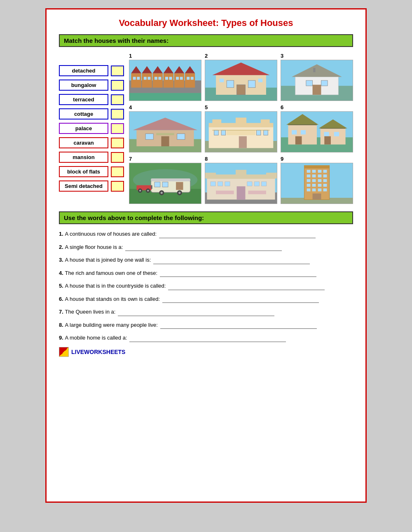 This screenshot has height=532, width=412. Describe the element at coordinates (62, 286) in the screenshot. I see `item-number: 5.` at that location.